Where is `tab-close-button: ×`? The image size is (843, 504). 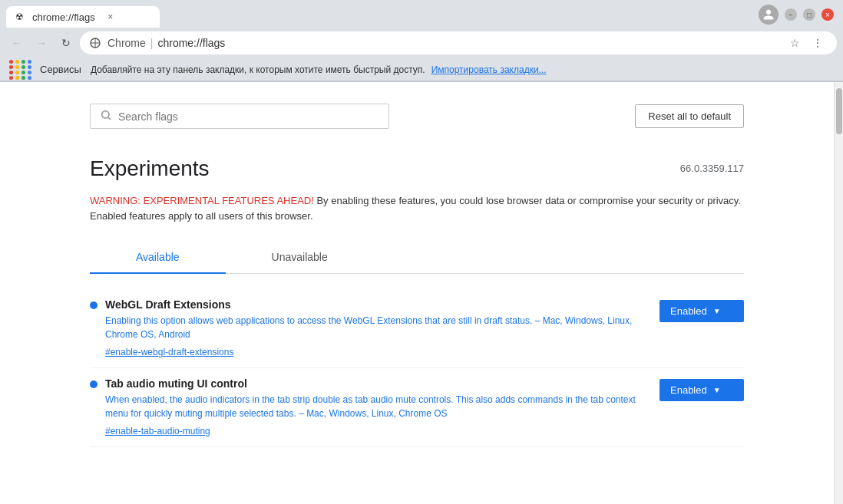
tab-close-button: × is located at coordinates (111, 17).